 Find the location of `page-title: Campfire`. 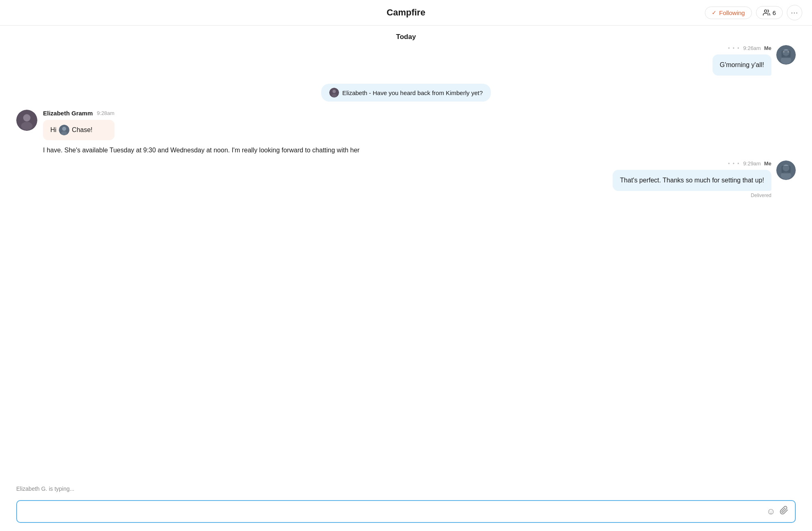

page-title: Campfire is located at coordinates (406, 13).